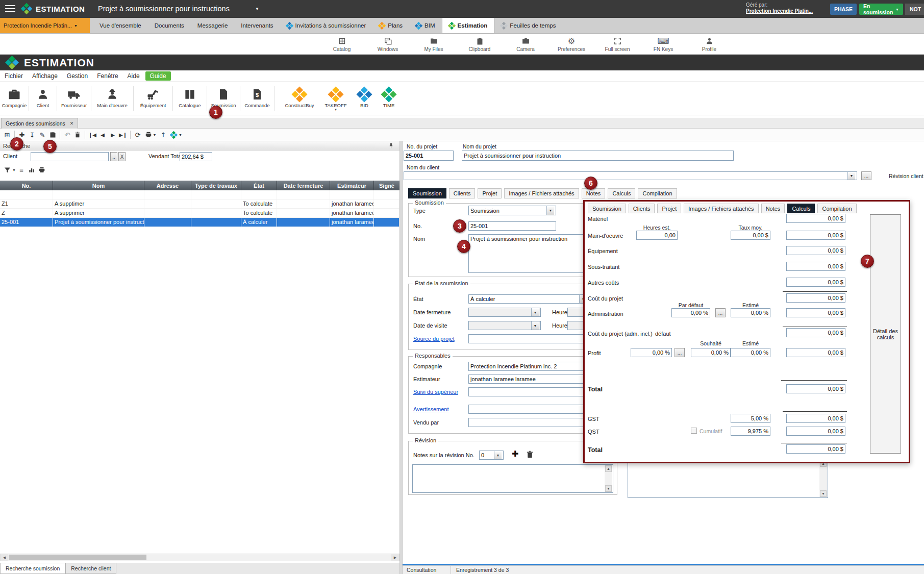 This screenshot has height=574, width=924. What do you see at coordinates (816, 298) in the screenshot?
I see `cout-projet-total-field: 0,00 $` at bounding box center [816, 298].